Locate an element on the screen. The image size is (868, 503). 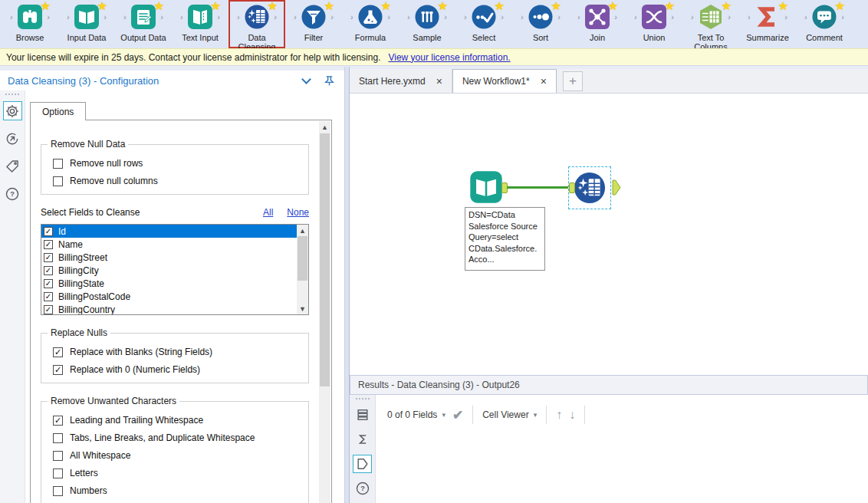
chevron-down-icon is located at coordinates (307, 80).